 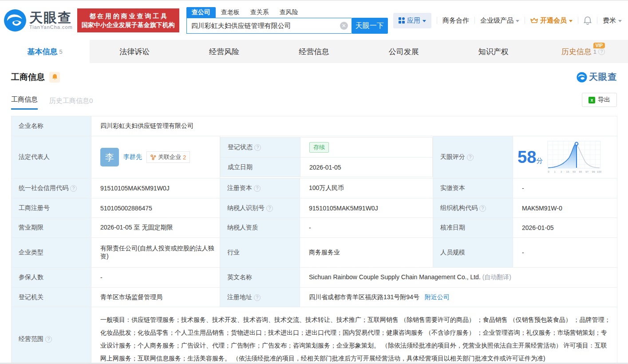 I want to click on score-distribution-chart: 0 1 3 15 50 85 97 99 100, so click(x=574, y=157).